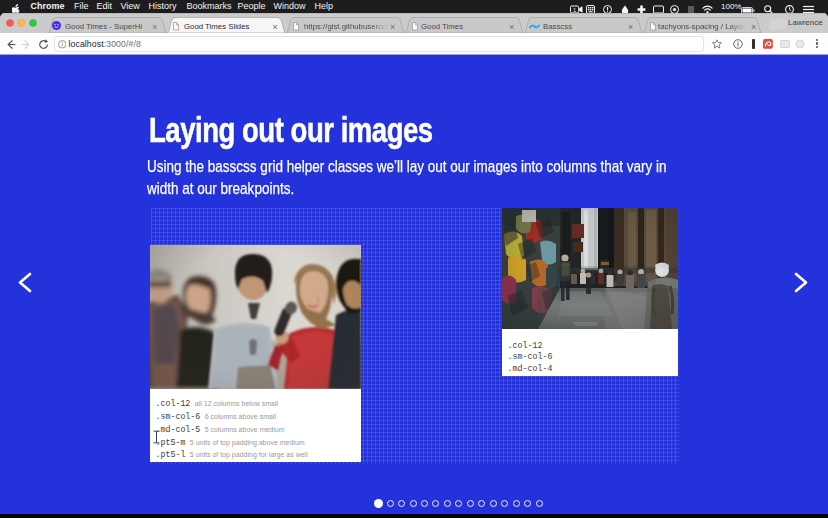  Describe the element at coordinates (574, 10) in the screenshot. I see `svg-text: 1` at that location.